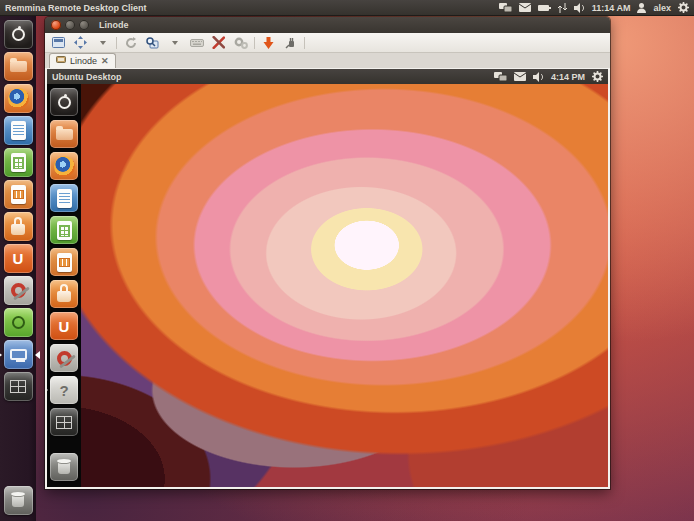 This screenshot has width=694, height=521. What do you see at coordinates (70, 25) in the screenshot?
I see `minimize-window-button` at bounding box center [70, 25].